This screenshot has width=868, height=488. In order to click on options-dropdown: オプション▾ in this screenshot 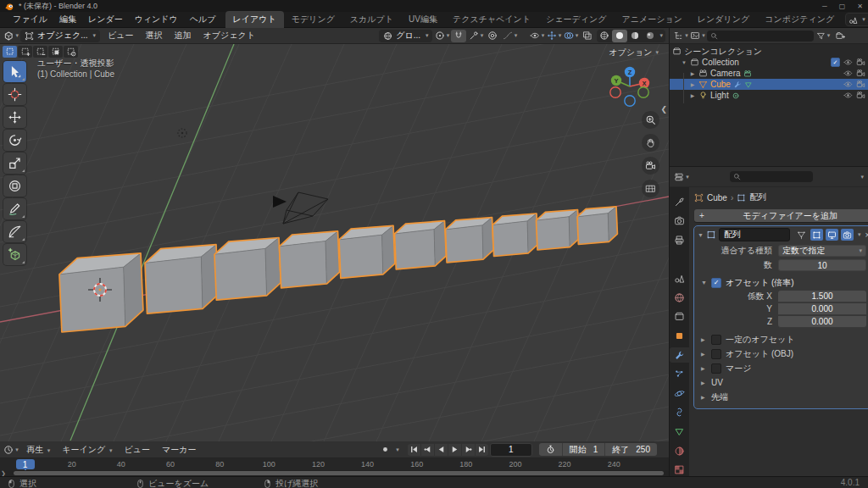, I will do `click(634, 53)`.